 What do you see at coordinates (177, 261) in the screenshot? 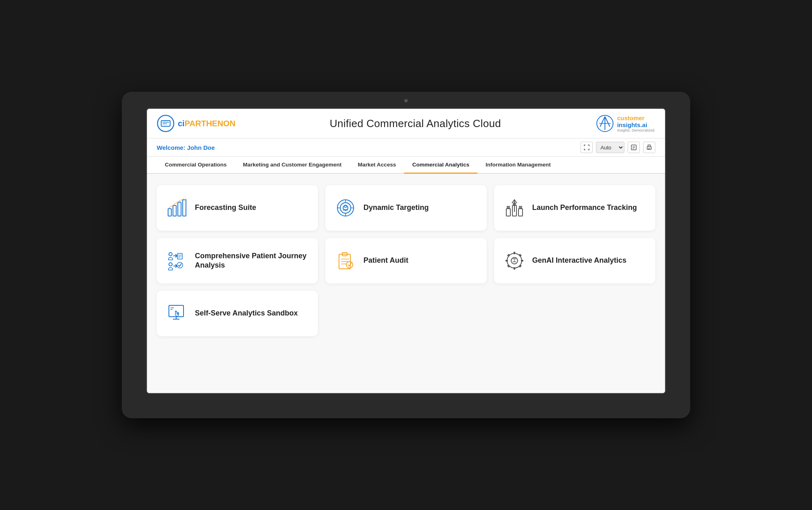
I see `journey-icon` at bounding box center [177, 261].